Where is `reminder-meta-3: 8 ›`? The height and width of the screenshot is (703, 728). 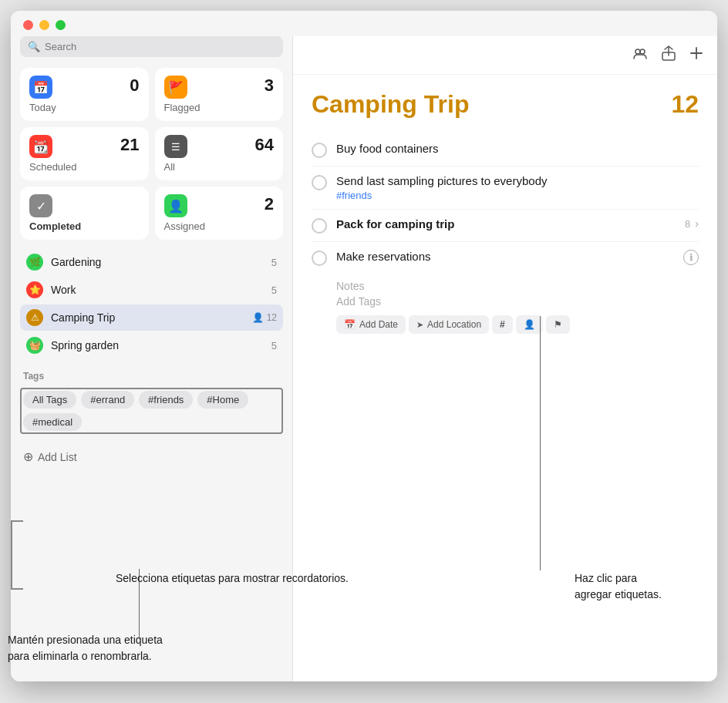 reminder-meta-3: 8 › is located at coordinates (692, 224).